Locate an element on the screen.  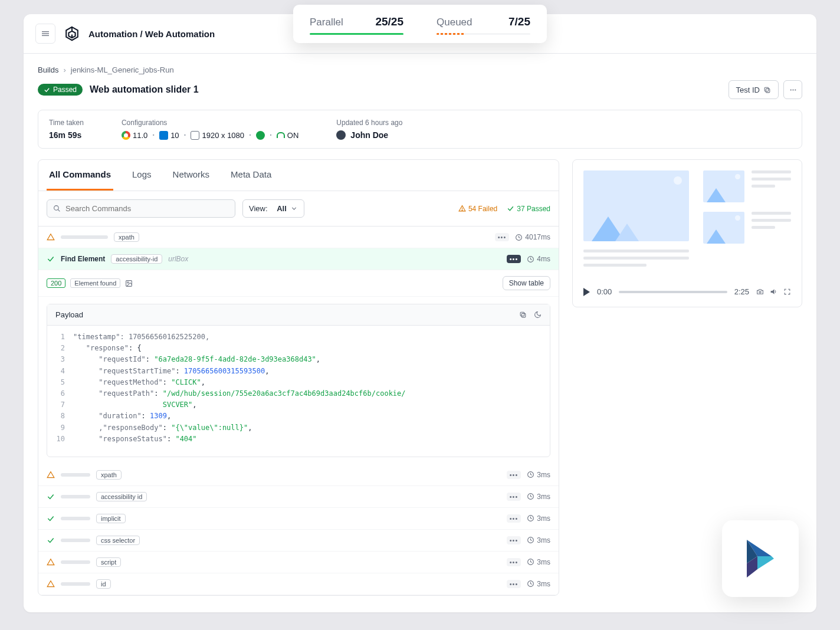
resolution-icon is located at coordinates (195, 136).